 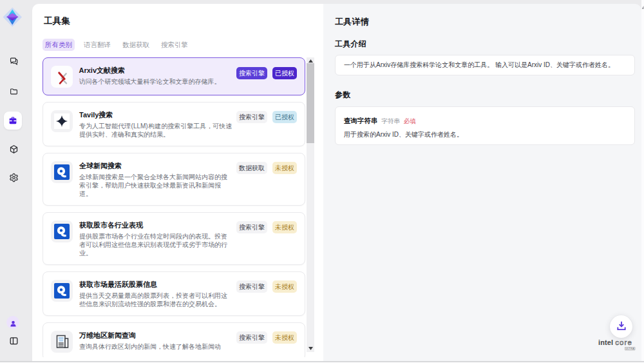 I want to click on page-title: 工具集, so click(x=184, y=21).